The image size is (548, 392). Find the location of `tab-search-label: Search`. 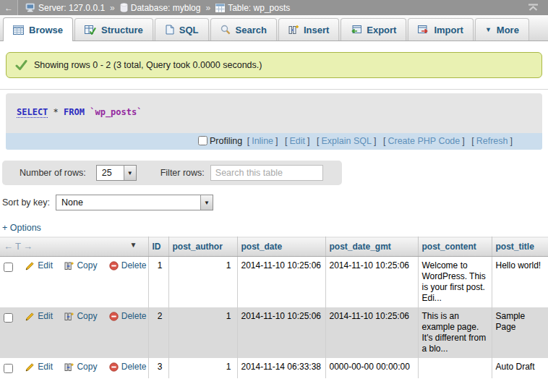

tab-search-label: Search is located at coordinates (252, 30).